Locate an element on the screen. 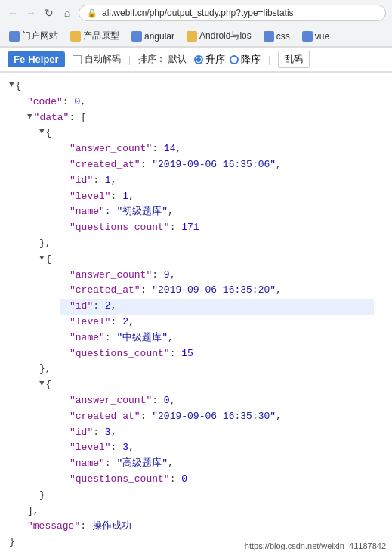  desc-radio-circle is located at coordinates (234, 60).